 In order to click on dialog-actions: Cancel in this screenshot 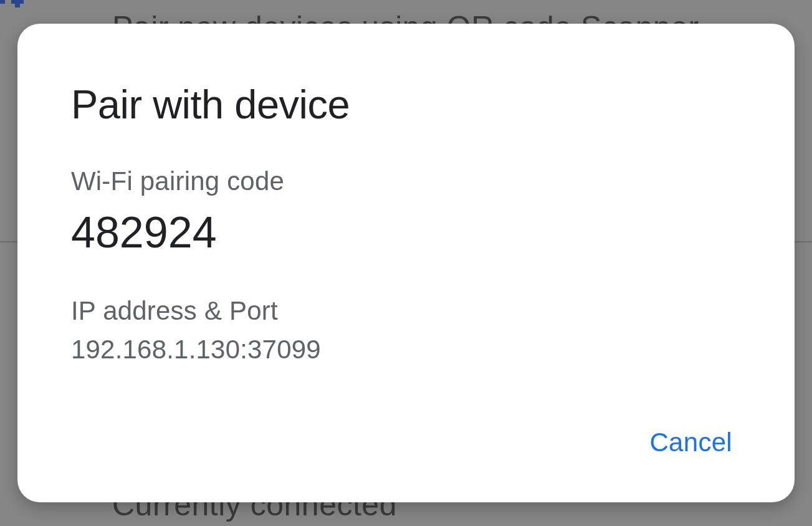, I will do `click(406, 442)`.